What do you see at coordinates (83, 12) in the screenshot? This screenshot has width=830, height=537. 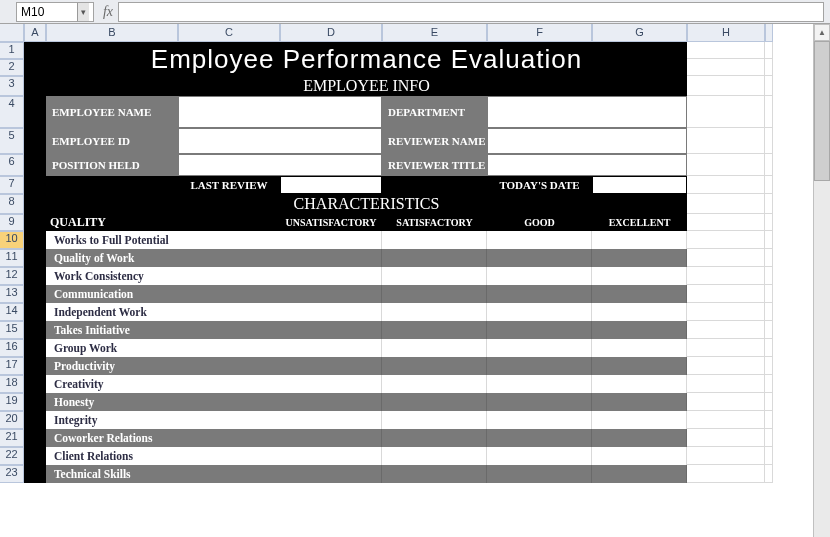 I see `name-box-dropdown: ▾` at bounding box center [83, 12].